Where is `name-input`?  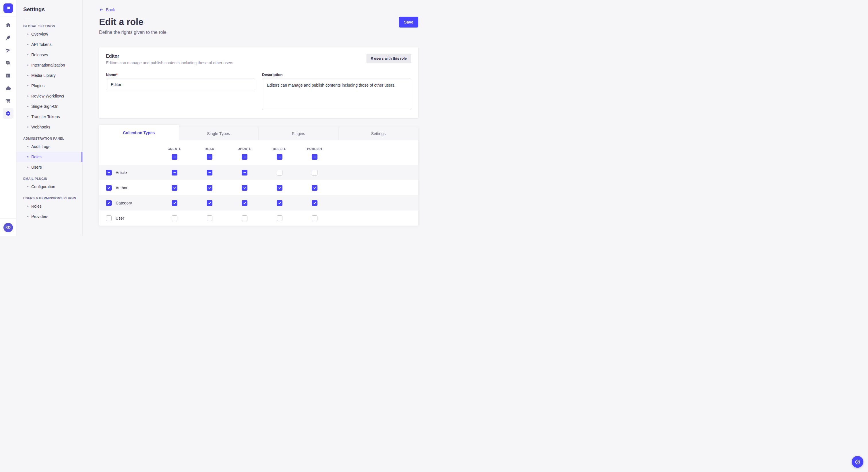 name-input is located at coordinates (181, 84).